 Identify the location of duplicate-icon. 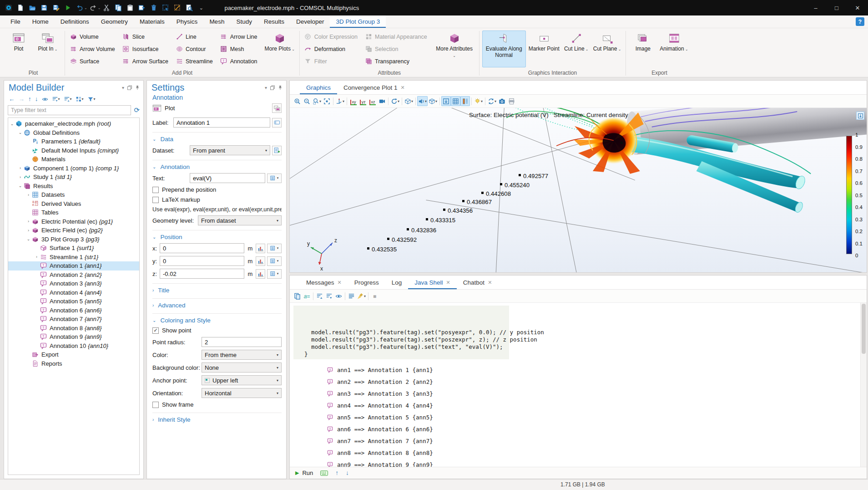
(142, 8).